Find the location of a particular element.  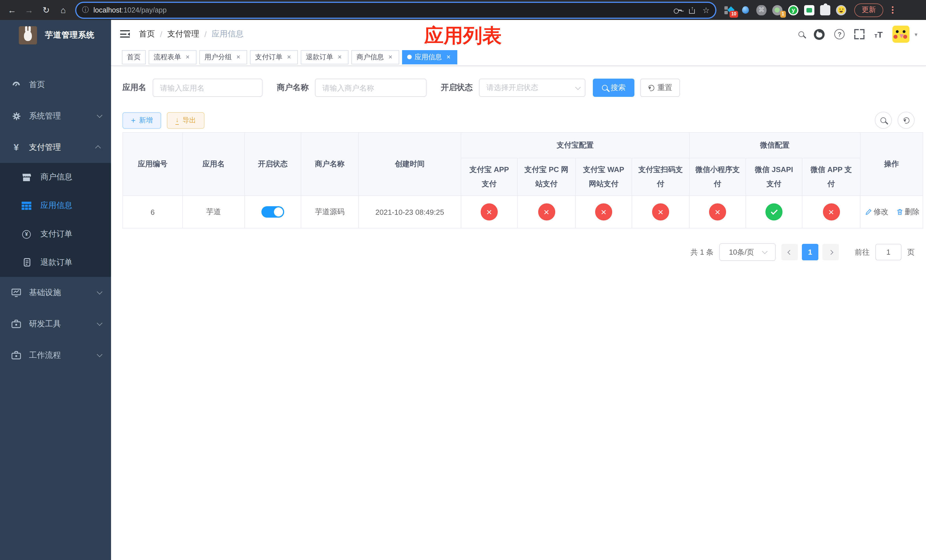

chevron-right-icon is located at coordinates (831, 253).